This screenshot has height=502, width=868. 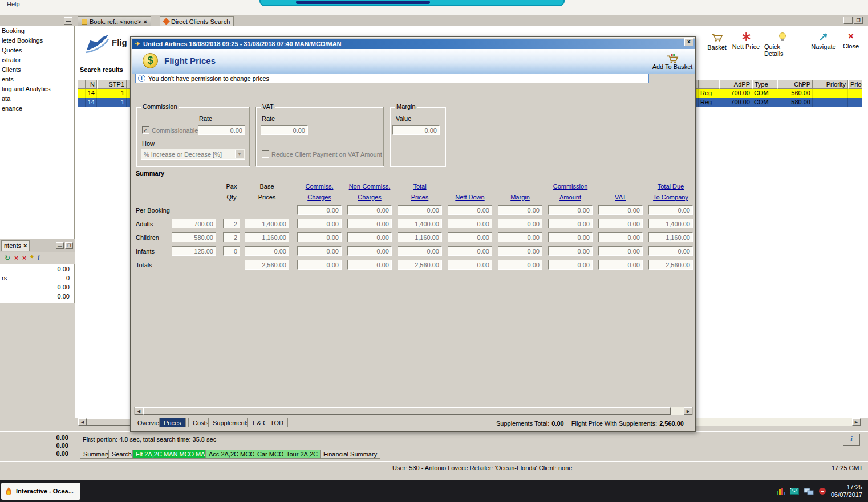 I want to click on summary-field-per_booking-noncommiss: 0.00, so click(x=370, y=210).